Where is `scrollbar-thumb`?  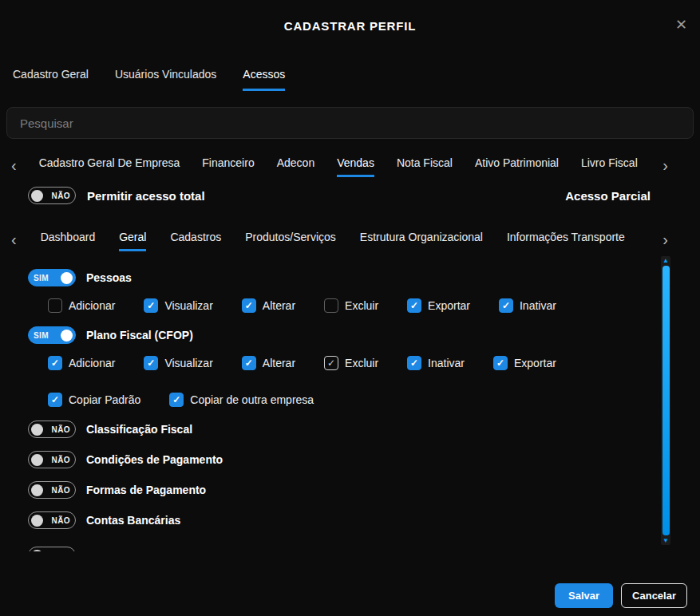
scrollbar-thumb is located at coordinates (666, 401).